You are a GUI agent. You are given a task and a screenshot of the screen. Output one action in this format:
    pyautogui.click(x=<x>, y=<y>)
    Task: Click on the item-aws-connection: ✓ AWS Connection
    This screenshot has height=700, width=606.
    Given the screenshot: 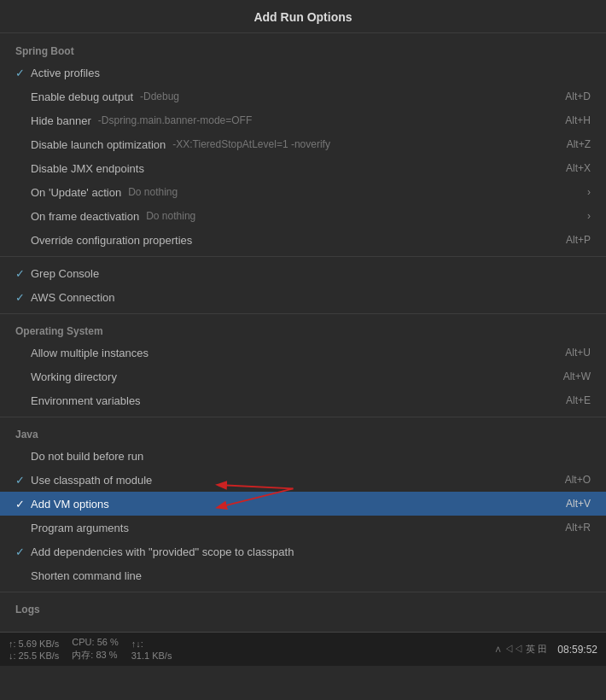 What is the action you would take?
    pyautogui.click(x=303, y=297)
    